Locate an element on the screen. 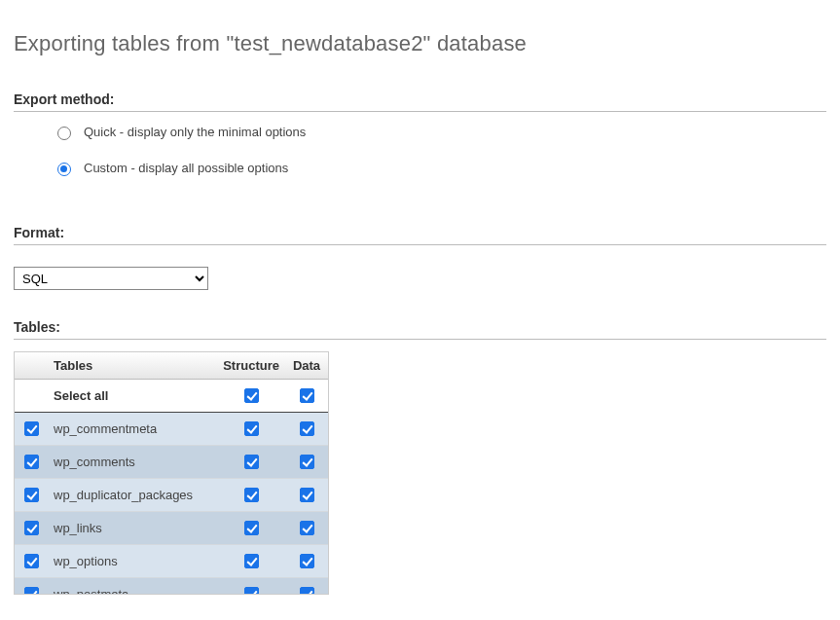  table-row: wp_duplicator_packages is located at coordinates (171, 495).